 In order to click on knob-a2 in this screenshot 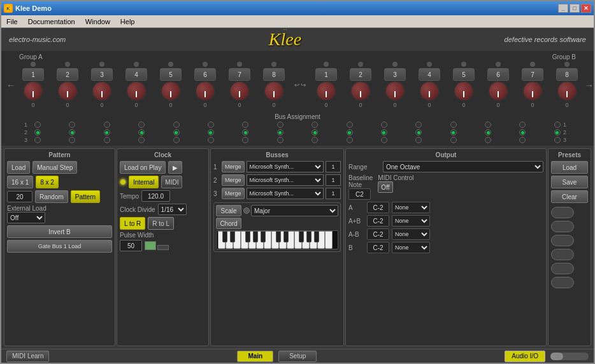, I will do `click(68, 91)`.